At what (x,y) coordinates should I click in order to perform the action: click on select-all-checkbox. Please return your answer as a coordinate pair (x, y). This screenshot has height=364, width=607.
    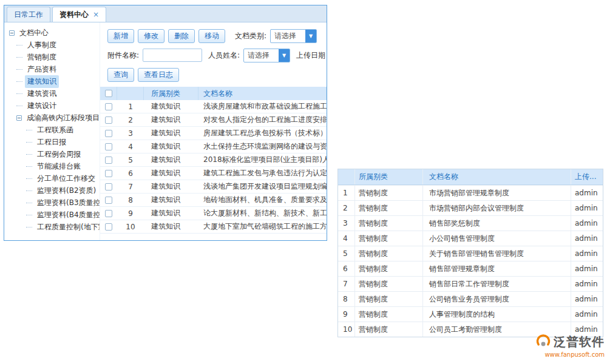
    Looking at the image, I should click on (109, 93).